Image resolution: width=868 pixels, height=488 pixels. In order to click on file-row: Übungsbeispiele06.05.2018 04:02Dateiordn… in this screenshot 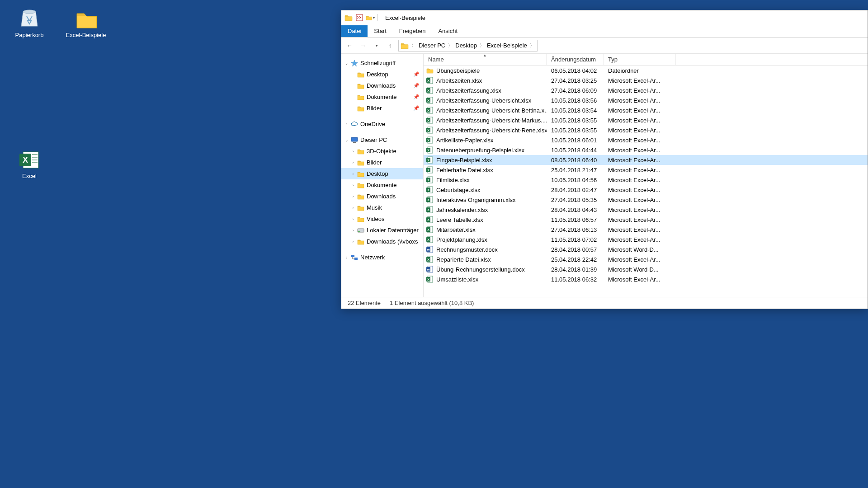, I will do `click(646, 70)`.